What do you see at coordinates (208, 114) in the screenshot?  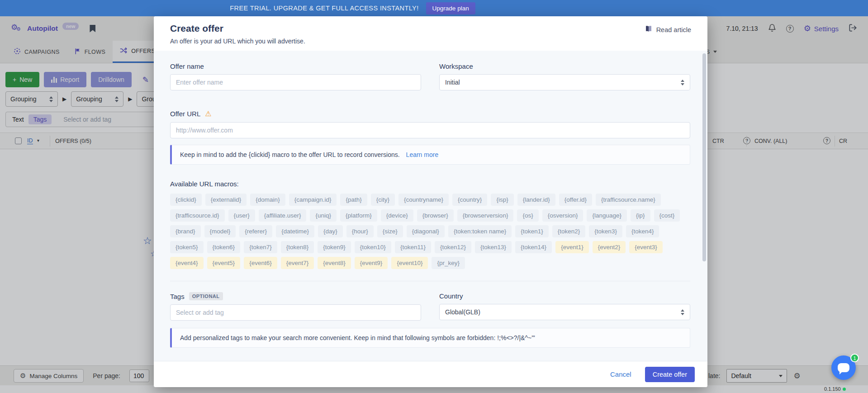 I see `warning-icon: ⚠` at bounding box center [208, 114].